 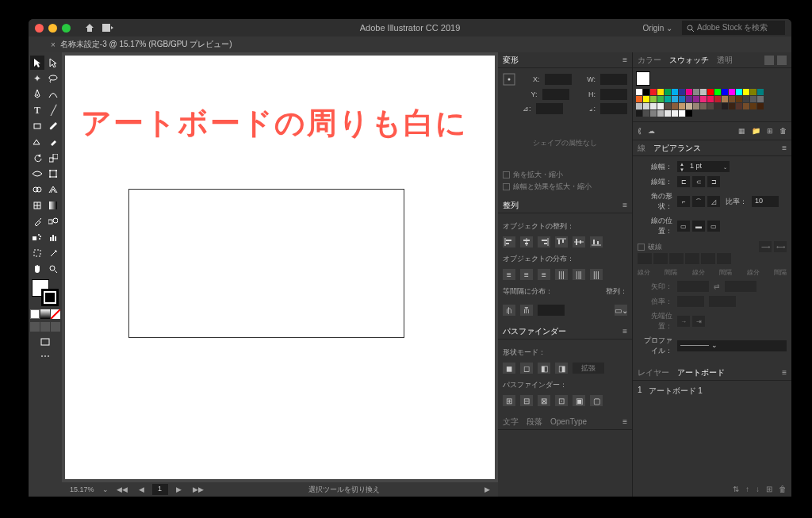 I want to click on origin-dropdown: Origin ⌄, so click(x=658, y=29).